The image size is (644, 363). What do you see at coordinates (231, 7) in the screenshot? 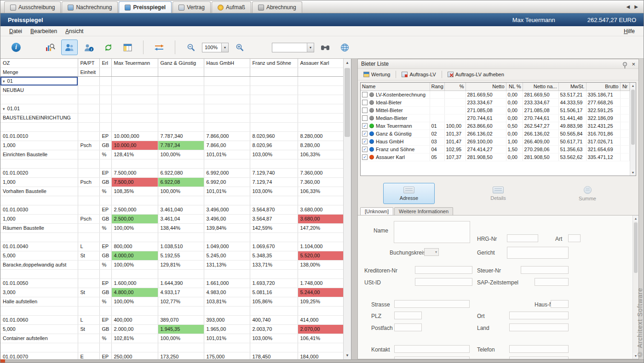
I see `tab-aufmass: Aufmaß` at bounding box center [231, 7].